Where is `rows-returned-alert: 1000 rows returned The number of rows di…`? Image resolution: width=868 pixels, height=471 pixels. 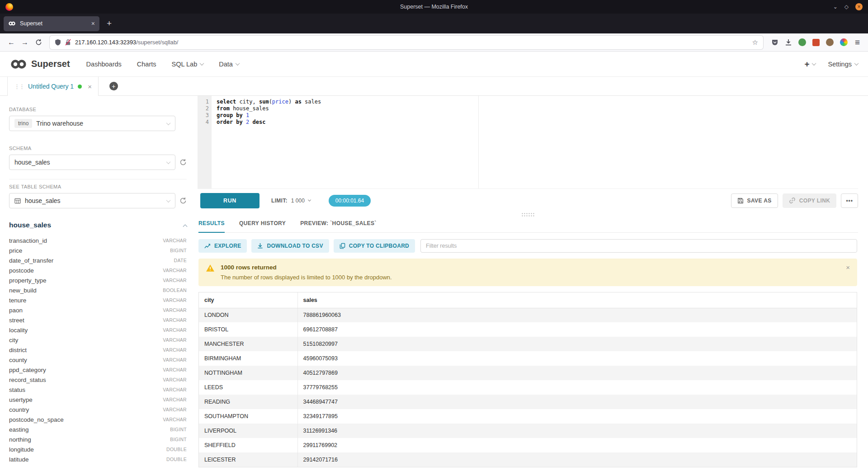
rows-returned-alert: 1000 rows returned The number of rows di… is located at coordinates (528, 272).